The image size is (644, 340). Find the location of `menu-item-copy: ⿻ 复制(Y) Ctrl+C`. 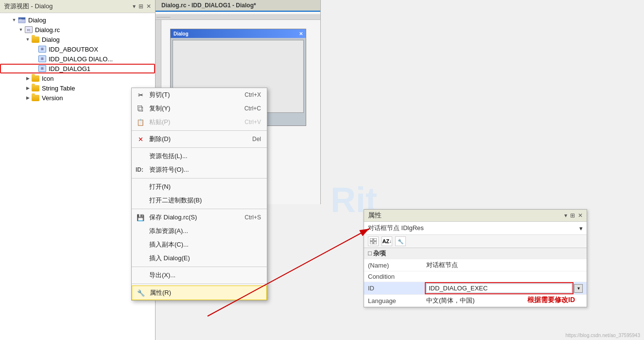

menu-item-copy: ⿻ 复制(Y) Ctrl+C is located at coordinates (199, 108).